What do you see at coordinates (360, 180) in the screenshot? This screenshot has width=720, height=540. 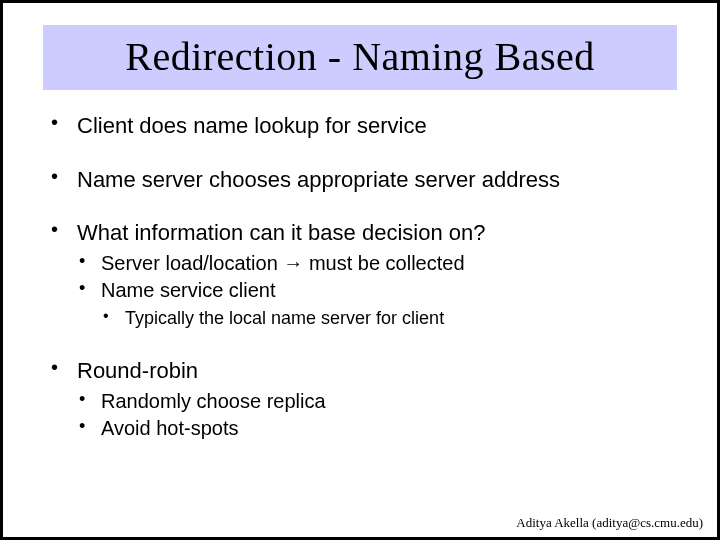 I see `bullet-2: Name server chooses appropriate server a…` at bounding box center [360, 180].